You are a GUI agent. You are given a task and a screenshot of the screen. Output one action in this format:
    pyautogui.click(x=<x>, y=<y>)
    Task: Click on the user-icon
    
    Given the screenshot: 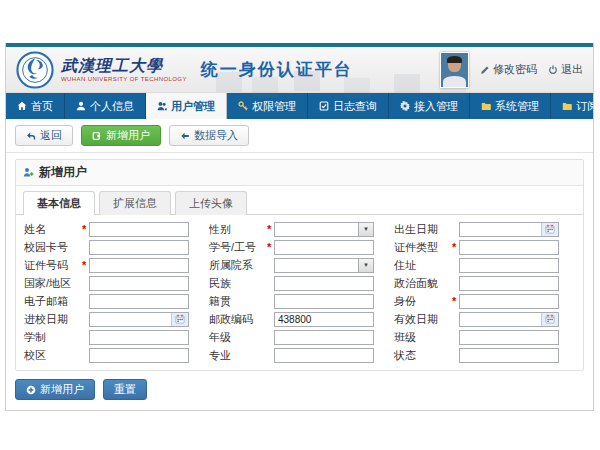 What is the action you would take?
    pyautogui.click(x=81, y=106)
    